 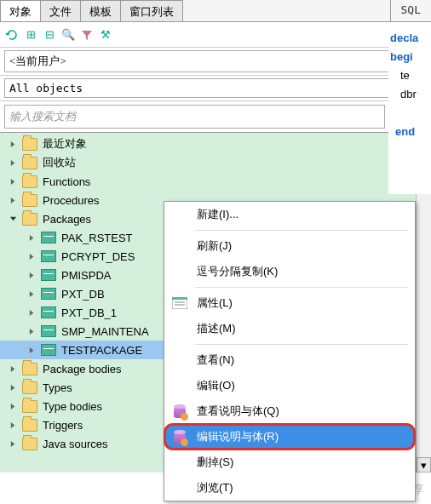 I want to click on scroll-track, so click(x=424, y=303).